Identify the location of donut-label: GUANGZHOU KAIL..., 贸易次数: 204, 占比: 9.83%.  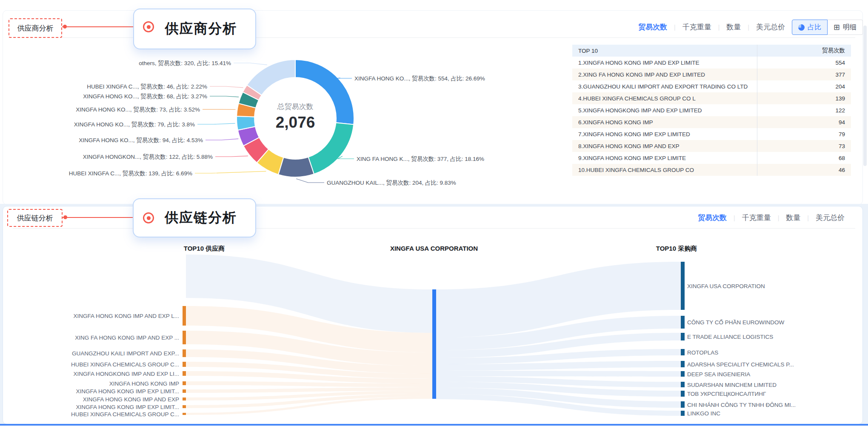
(391, 183).